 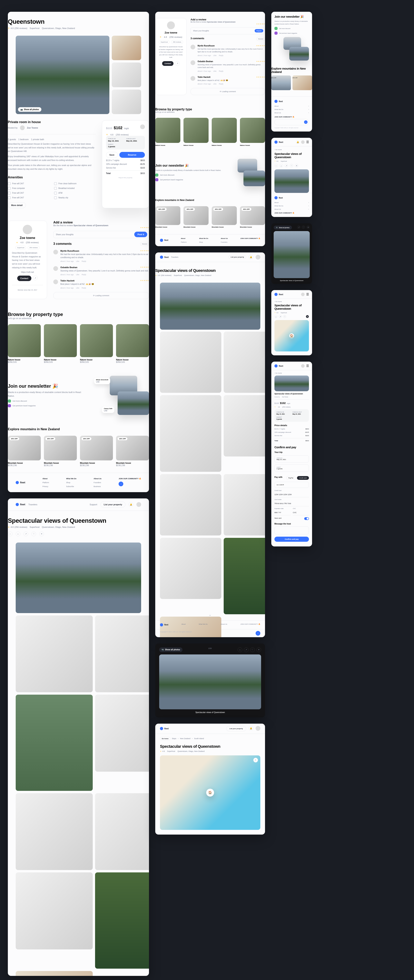 What do you see at coordinates (306, 122) in the screenshot?
I see `submit-icon: →` at bounding box center [306, 122].